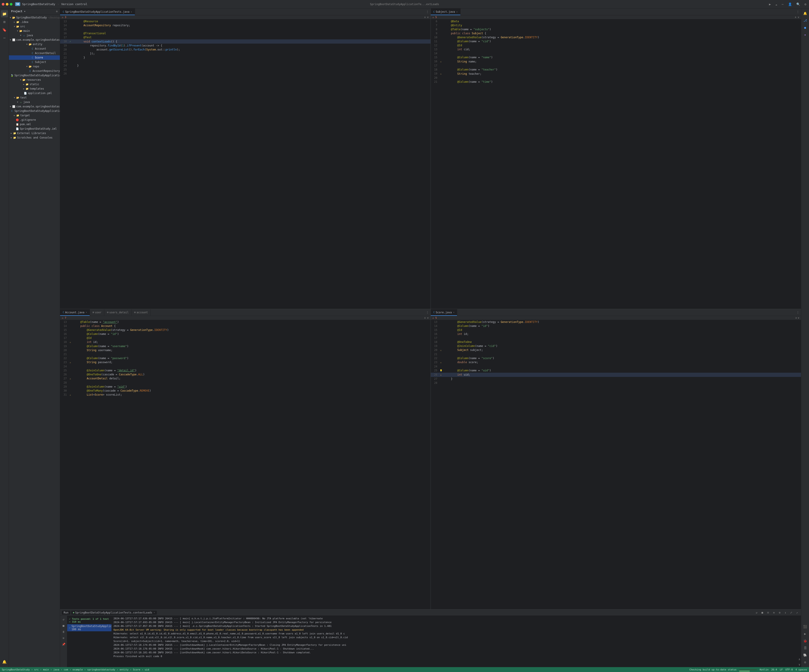 The height and width of the screenshot is (672, 809). Describe the element at coordinates (805, 35) in the screenshot. I see `rs-ai-btn: ✦` at that location.